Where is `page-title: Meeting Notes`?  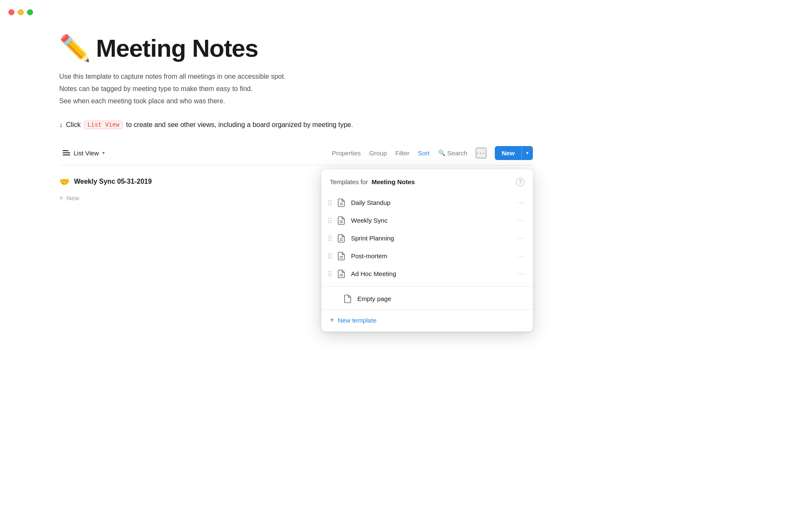 page-title: Meeting Notes is located at coordinates (177, 48).